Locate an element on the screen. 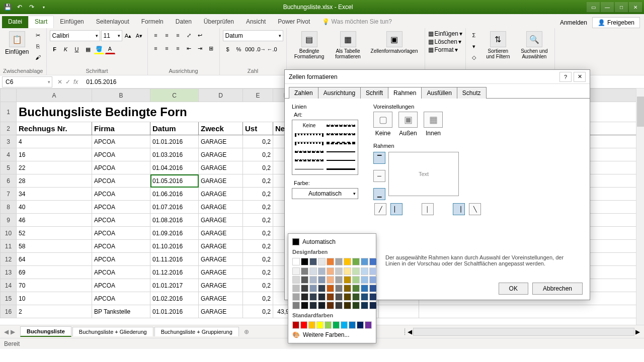 The height and width of the screenshot is (362, 644). row-header: 12 is located at coordinates (9, 259).